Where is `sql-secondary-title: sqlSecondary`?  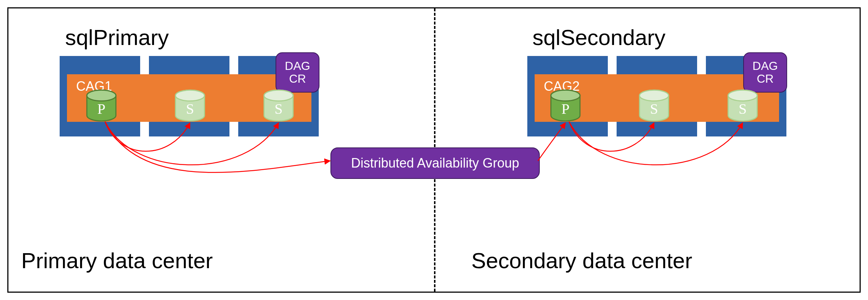 sql-secondary-title: sqlSecondary is located at coordinates (599, 37).